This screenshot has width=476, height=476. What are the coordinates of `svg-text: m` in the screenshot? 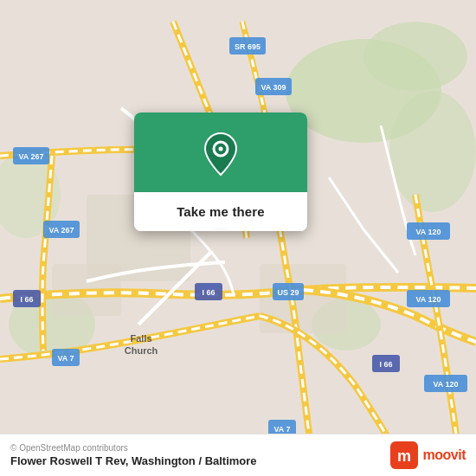 It's located at (404, 456).